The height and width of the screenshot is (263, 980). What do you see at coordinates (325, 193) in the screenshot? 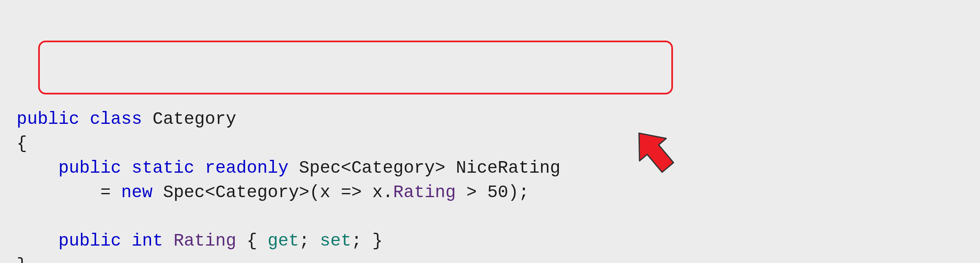
I see `lambda-param: x` at bounding box center [325, 193].